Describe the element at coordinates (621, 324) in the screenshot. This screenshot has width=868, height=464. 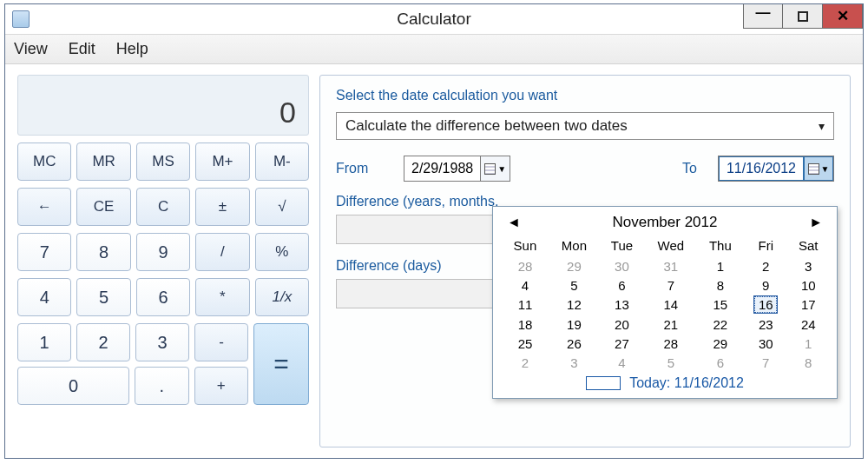
I see `cal-day: 20` at that location.